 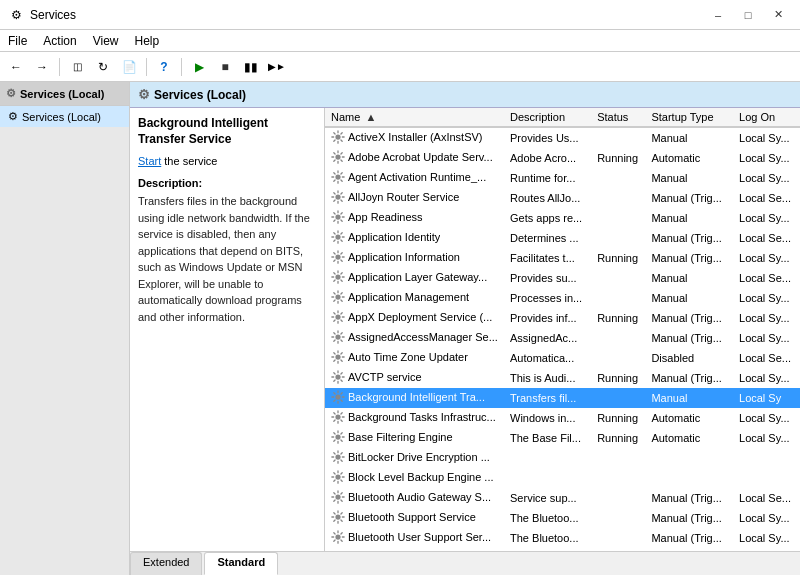 What do you see at coordinates (548, 338) in the screenshot?
I see `cell-description: AssignedAc...` at bounding box center [548, 338].